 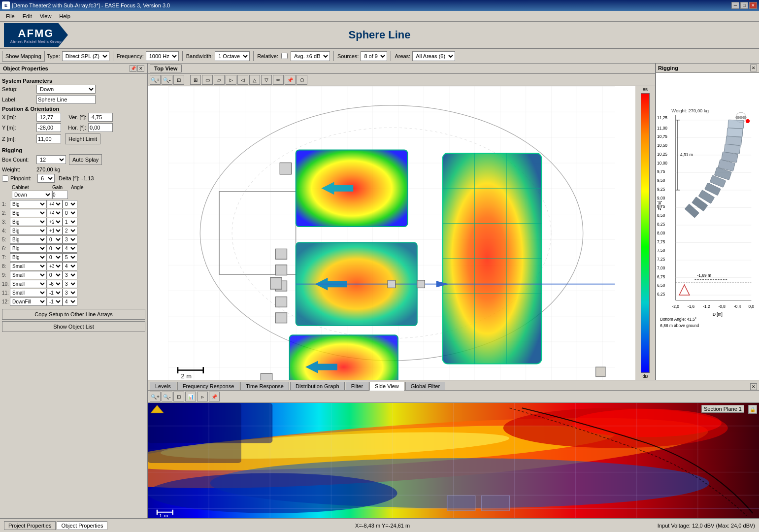 What do you see at coordinates (49, 128) in the screenshot?
I see `y-input` at bounding box center [49, 128].